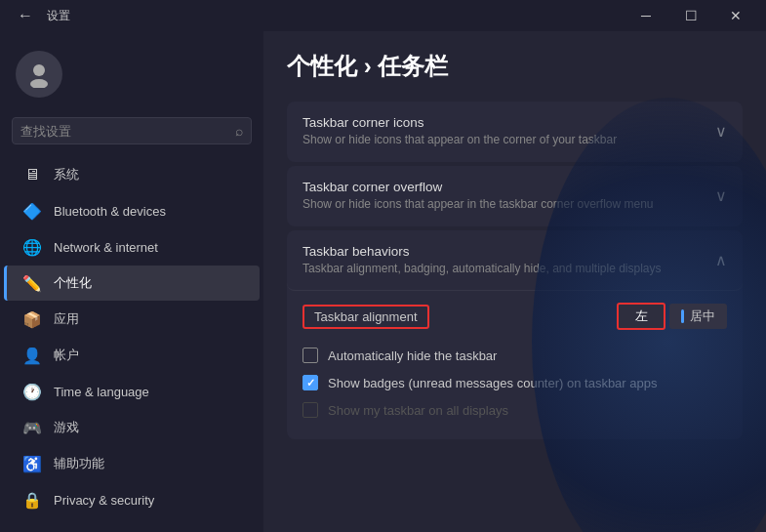 The width and height of the screenshot is (766, 532). I want to click on dropdown-dot, so click(683, 316).